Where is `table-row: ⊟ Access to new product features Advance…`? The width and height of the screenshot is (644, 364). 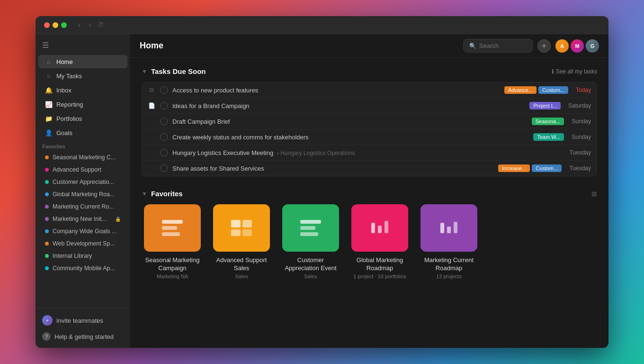
table-row: ⊟ Access to new product features Advance… is located at coordinates (369, 90).